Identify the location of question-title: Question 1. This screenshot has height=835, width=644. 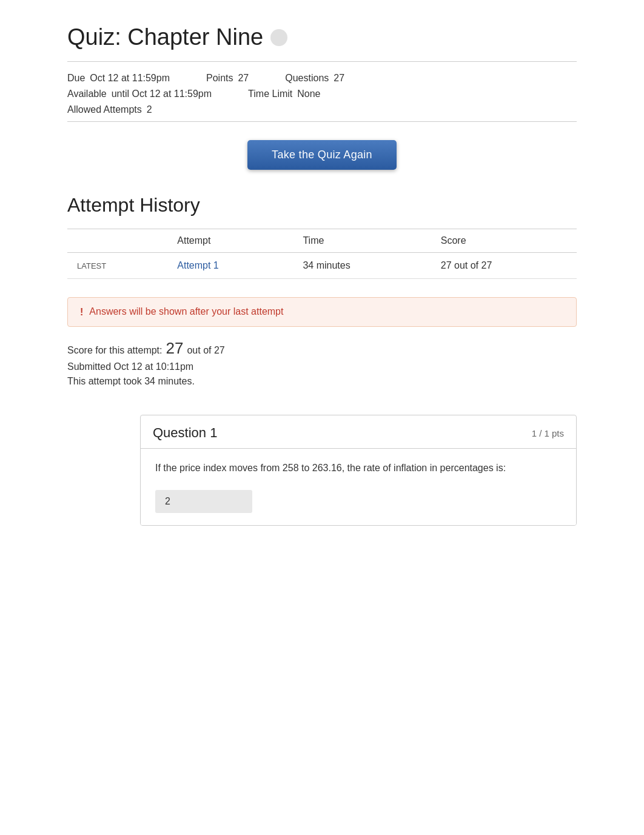
(185, 433).